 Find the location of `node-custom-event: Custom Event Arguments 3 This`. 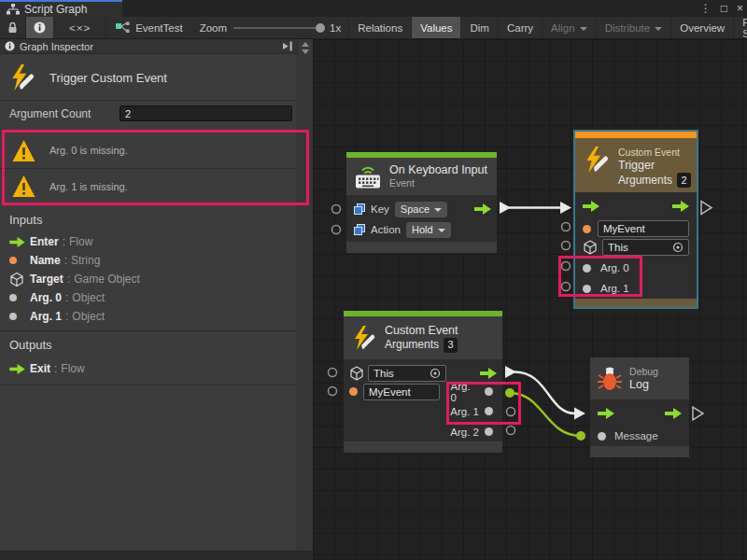

node-custom-event: Custom Event Arguments 3 This is located at coordinates (423, 383).